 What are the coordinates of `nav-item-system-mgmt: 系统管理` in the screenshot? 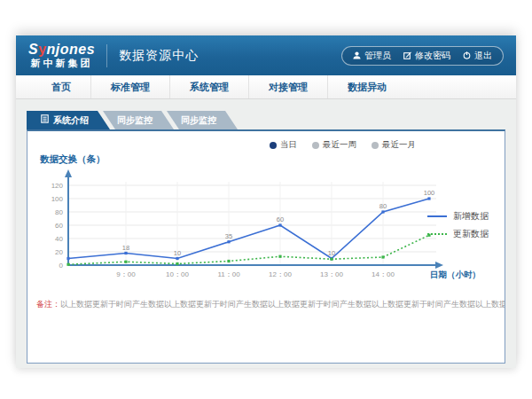 It's located at (209, 87).